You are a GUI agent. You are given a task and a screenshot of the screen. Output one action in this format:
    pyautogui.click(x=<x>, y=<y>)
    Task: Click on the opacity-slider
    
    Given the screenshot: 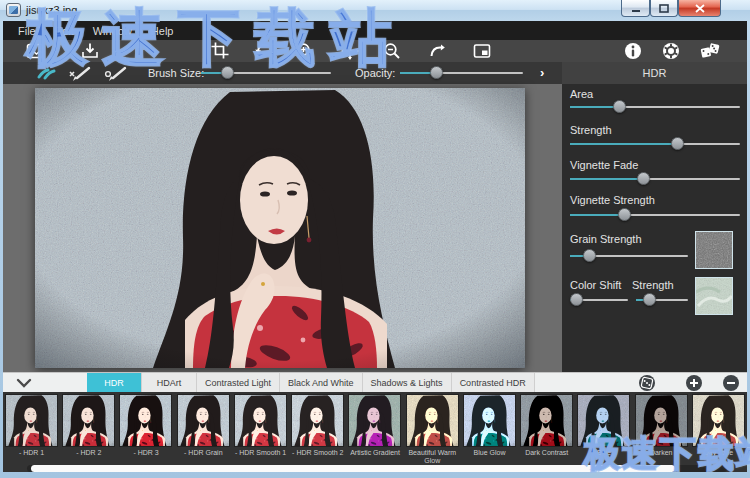 What is the action you would take?
    pyautogui.click(x=462, y=73)
    